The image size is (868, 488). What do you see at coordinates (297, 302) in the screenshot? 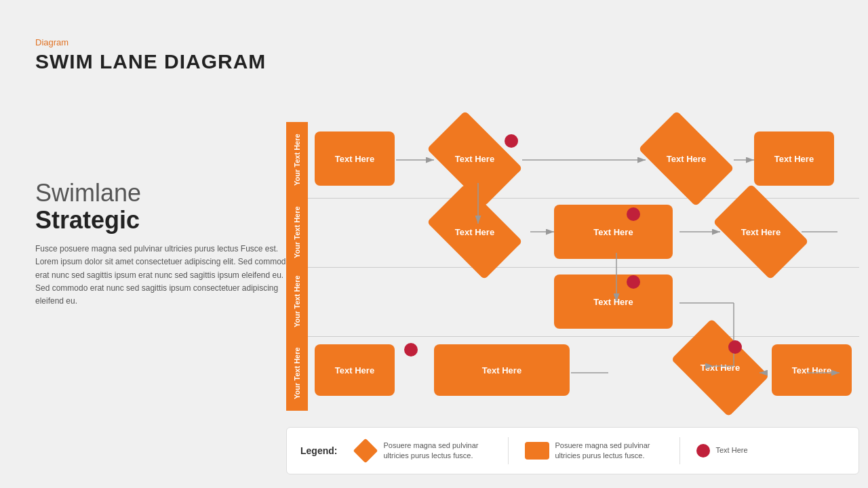
I see `lane-label-3: Your Text Here` at bounding box center [297, 302].